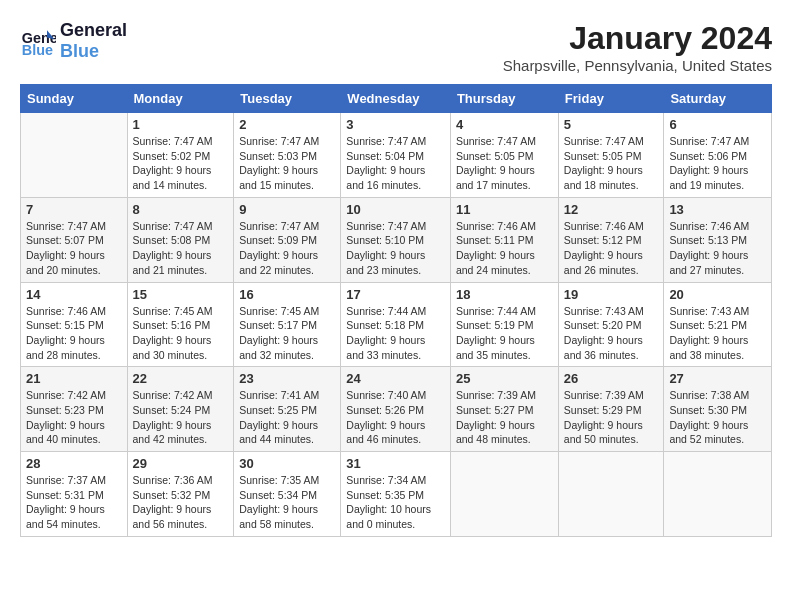  I want to click on day-info: Sunrise: 7:45 AM Sunset: 5:16 PM Dayligh…, so click(181, 334).